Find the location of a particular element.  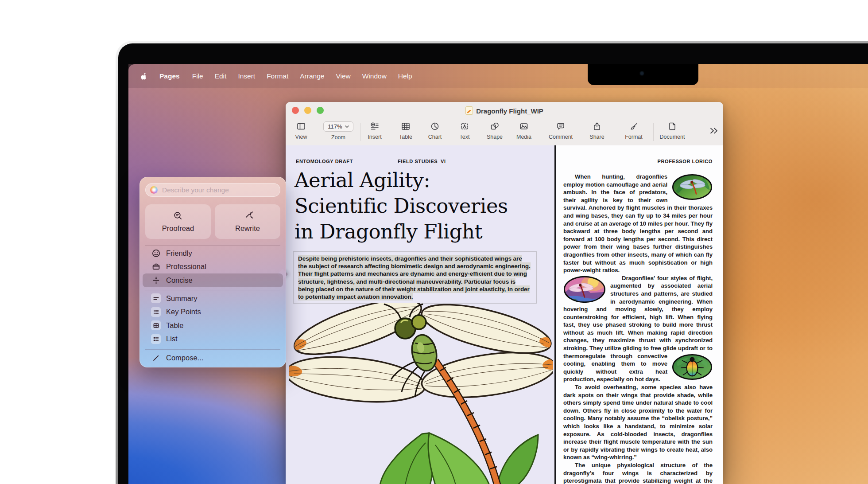

writing-tools-popup: Proofread Rewrite Friendly Professional … is located at coordinates (213, 272).